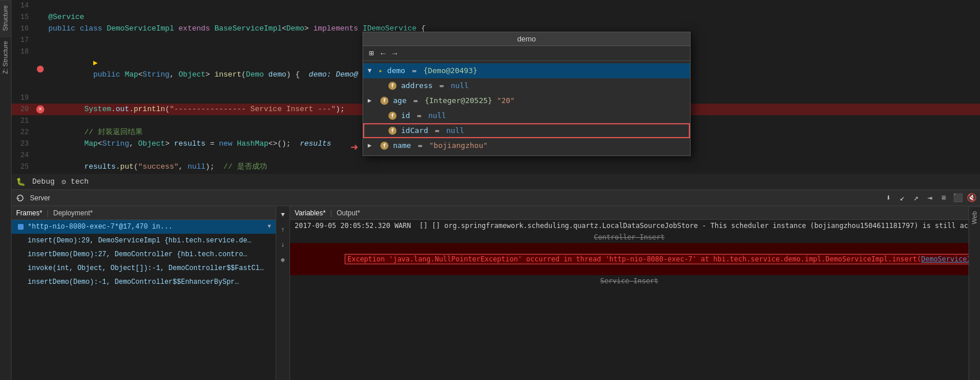  I want to click on tree-expand-idcard, so click(372, 131).